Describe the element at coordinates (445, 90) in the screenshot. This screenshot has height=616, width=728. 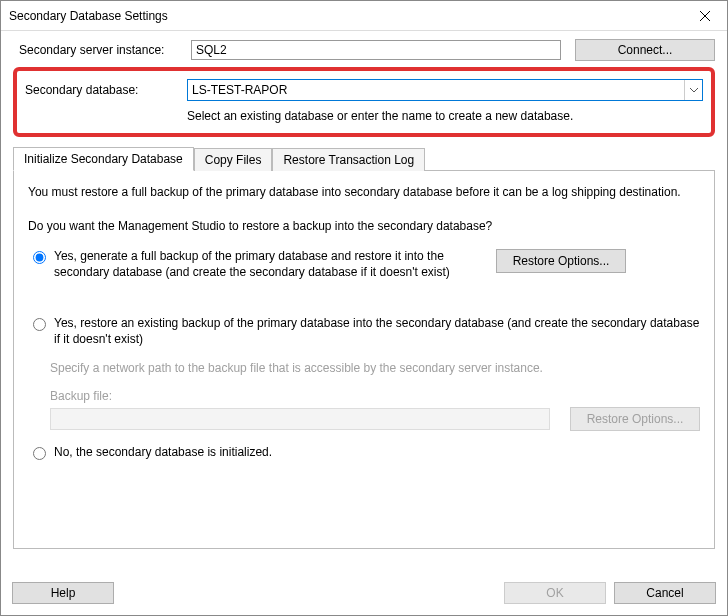
I see `secondary-db-combo` at that location.